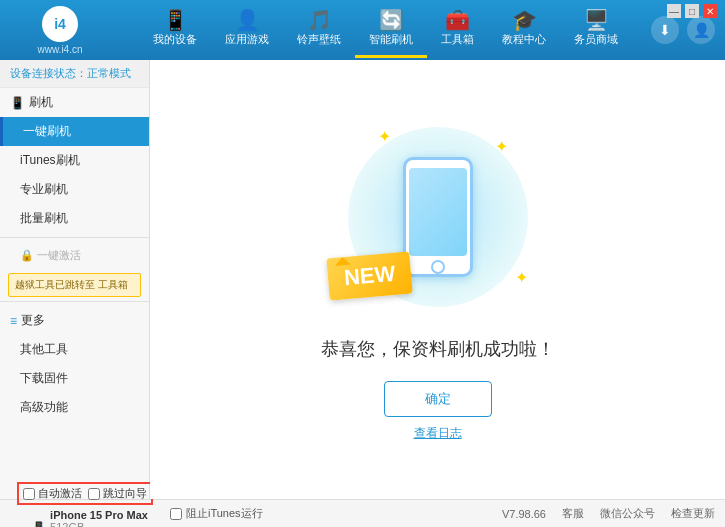 The image size is (725, 527). I want to click on quick-guide-input, so click(94, 494).